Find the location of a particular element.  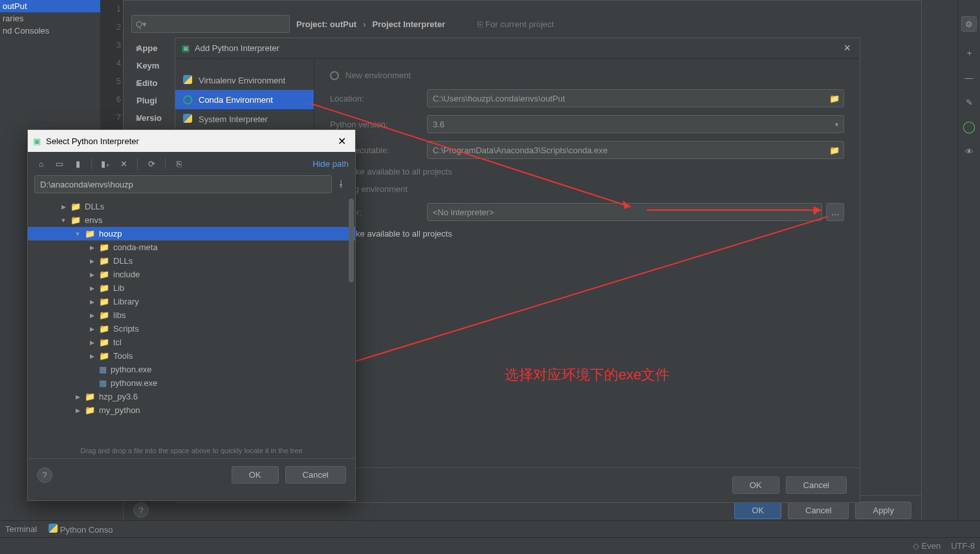

tree-file: ▦pythonw.exe is located at coordinates (191, 383).